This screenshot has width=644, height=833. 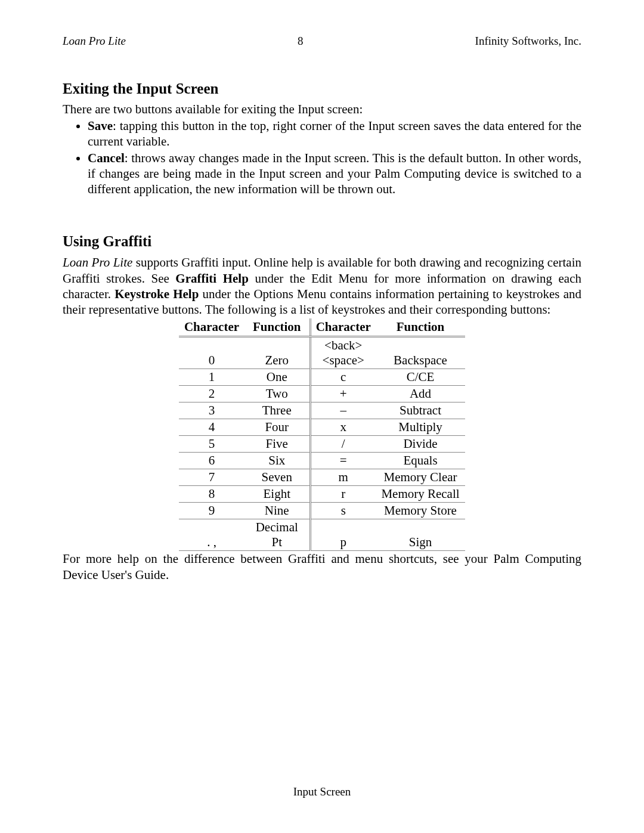 I want to click on bullet-bold: Save, so click(x=100, y=126).